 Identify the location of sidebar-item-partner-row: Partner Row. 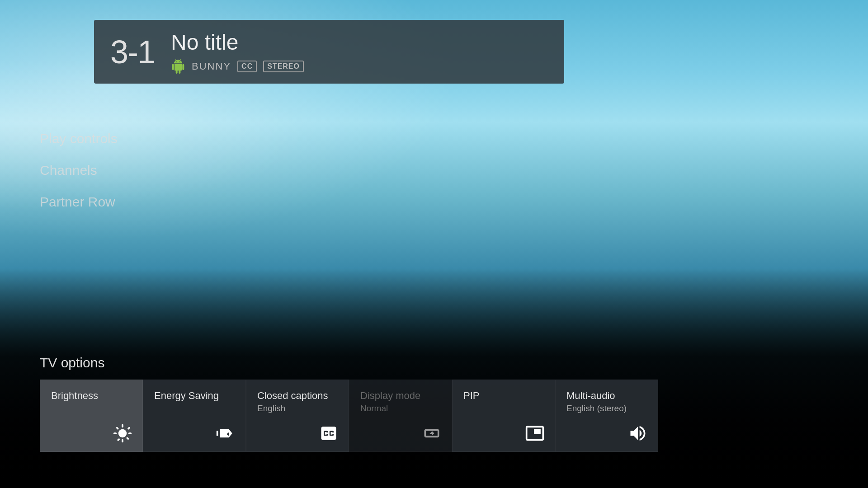
(79, 202).